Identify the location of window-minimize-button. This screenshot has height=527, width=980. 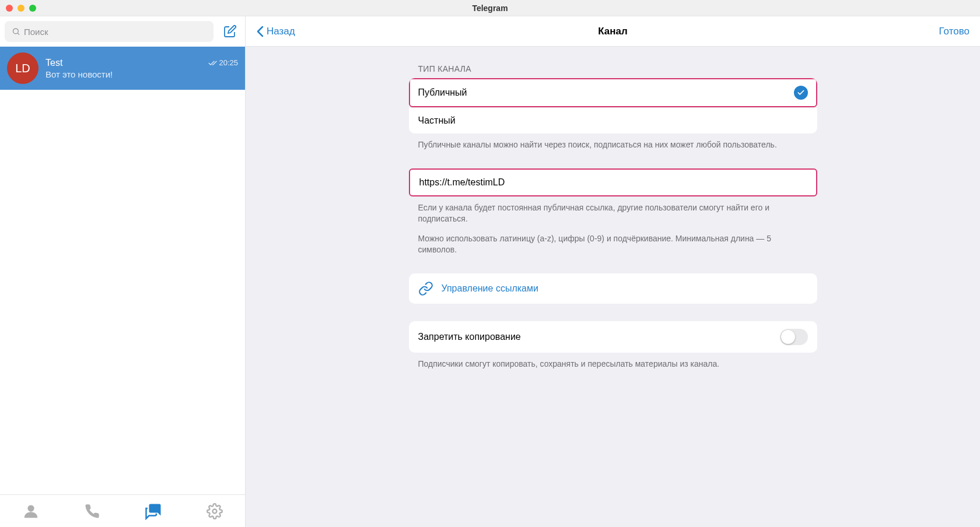
(21, 8).